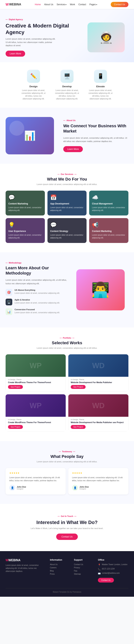  What do you see at coordinates (101, 85) in the screenshot?
I see `feature-elevate: 📱 Elevate Lorem ipsum dolor sit amet, co…` at bounding box center [101, 85].